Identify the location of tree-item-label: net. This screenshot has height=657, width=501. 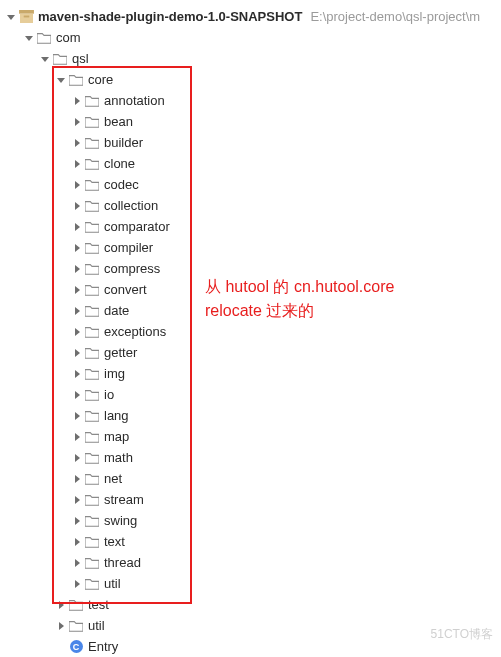
(113, 478).